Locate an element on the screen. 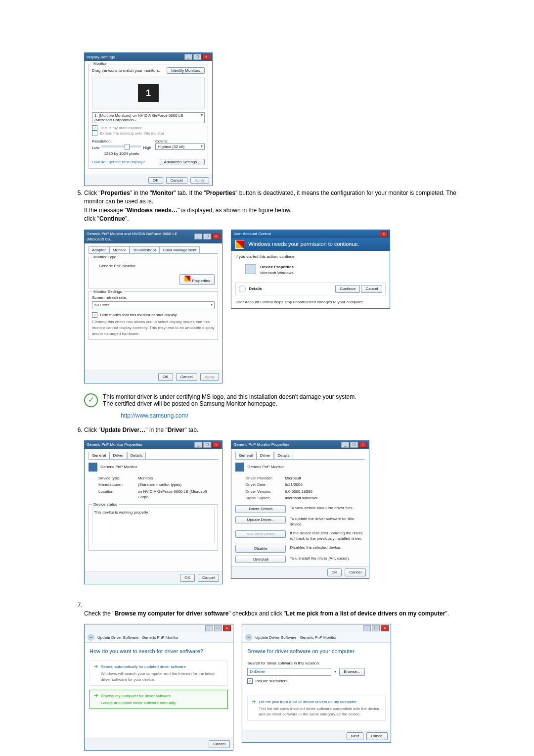 This screenshot has width=534, height=756. driver-details-button: Driver Details is located at coordinates (261, 509).